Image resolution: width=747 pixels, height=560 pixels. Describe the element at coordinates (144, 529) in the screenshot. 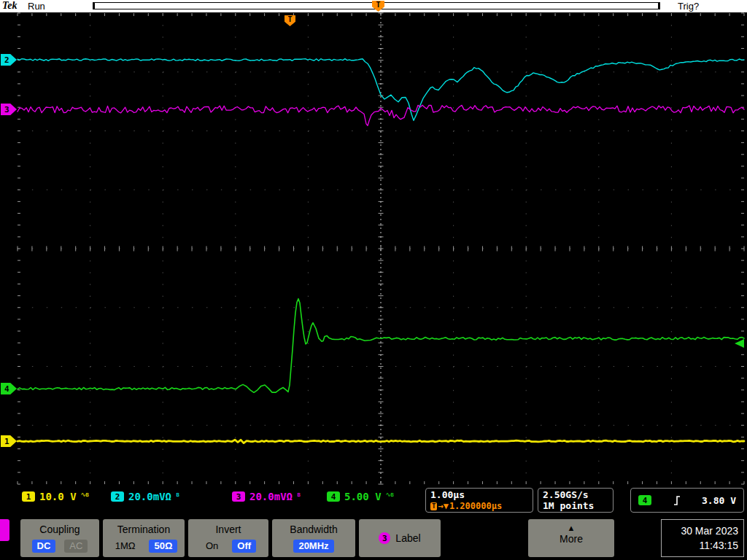

I see `termination-title: Termination` at that location.